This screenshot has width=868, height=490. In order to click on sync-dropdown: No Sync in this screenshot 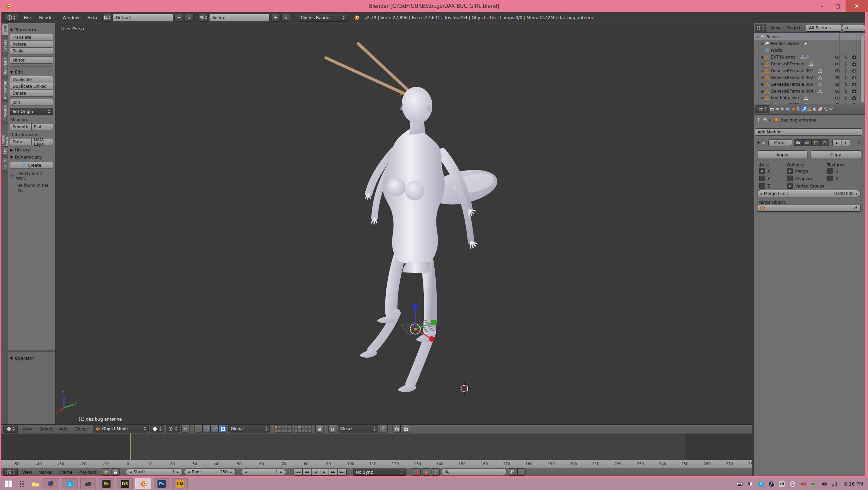, I will do `click(380, 472)`.